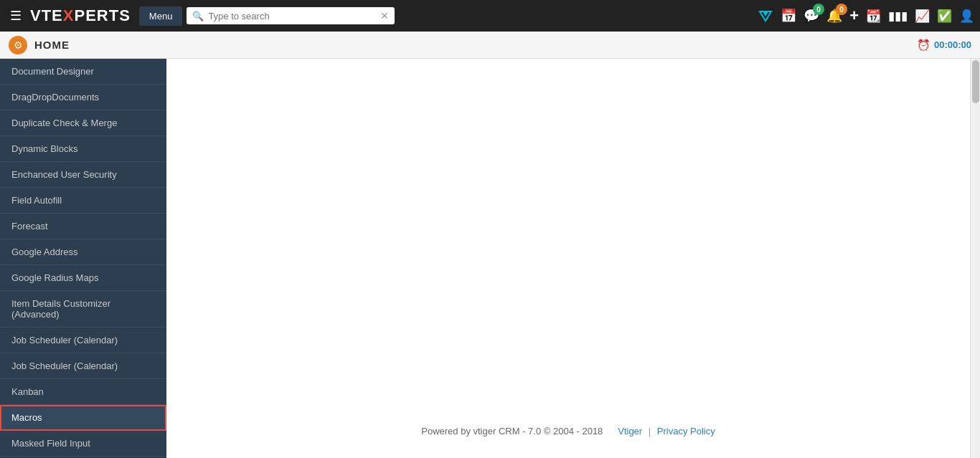  I want to click on sidebar-item-document-designer: Document Designer, so click(83, 72).